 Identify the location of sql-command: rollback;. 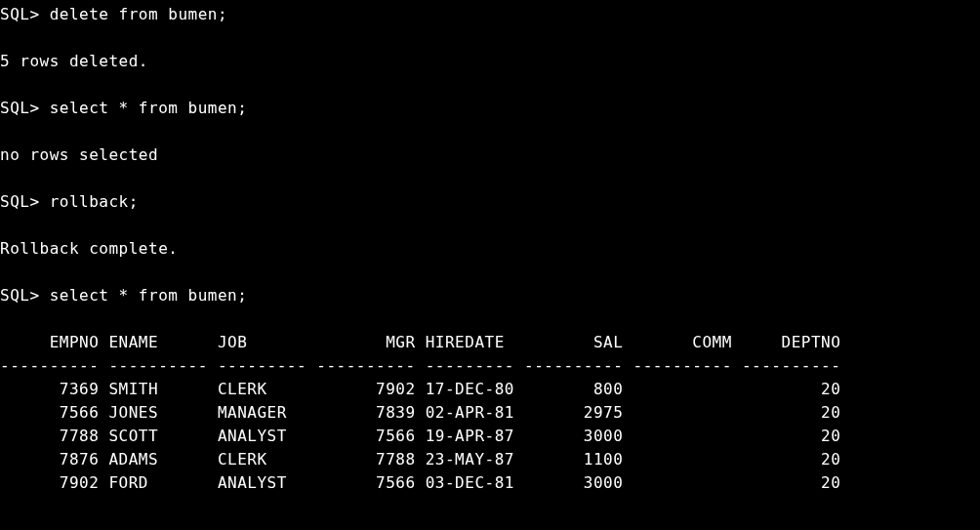
(94, 201).